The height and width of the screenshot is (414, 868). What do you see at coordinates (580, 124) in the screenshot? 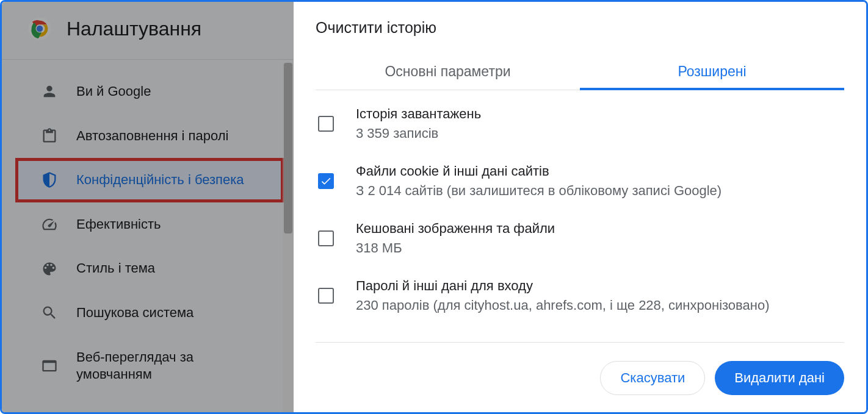
I see `option-download-history: Історія завантажень 3 359 записів` at bounding box center [580, 124].